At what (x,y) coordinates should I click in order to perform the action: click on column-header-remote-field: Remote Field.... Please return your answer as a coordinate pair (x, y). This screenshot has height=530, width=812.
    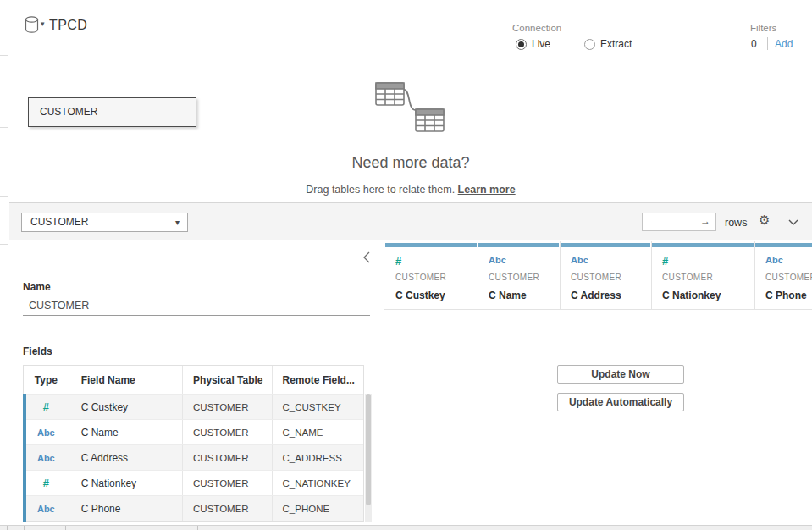
    Looking at the image, I should click on (318, 379).